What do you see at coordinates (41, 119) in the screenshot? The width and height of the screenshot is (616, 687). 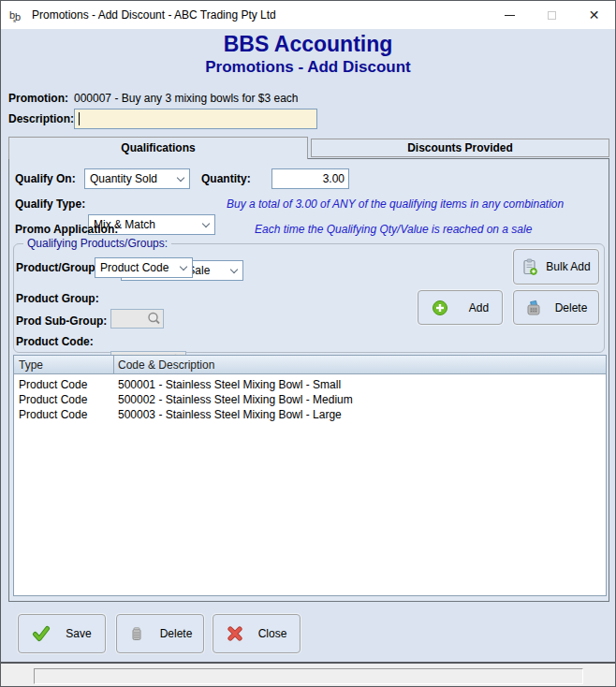 I see `description-label: Description:` at bounding box center [41, 119].